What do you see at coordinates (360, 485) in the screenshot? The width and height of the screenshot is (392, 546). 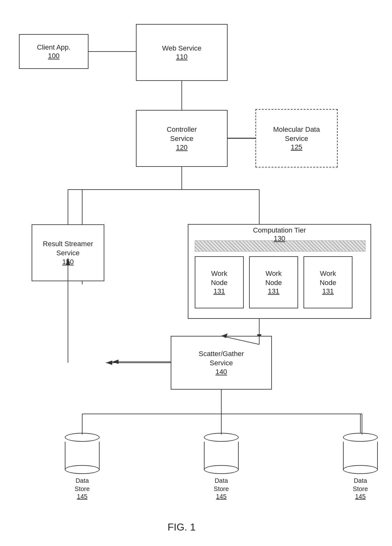 I see `datastore-3-label: DataStore` at bounding box center [360, 485].